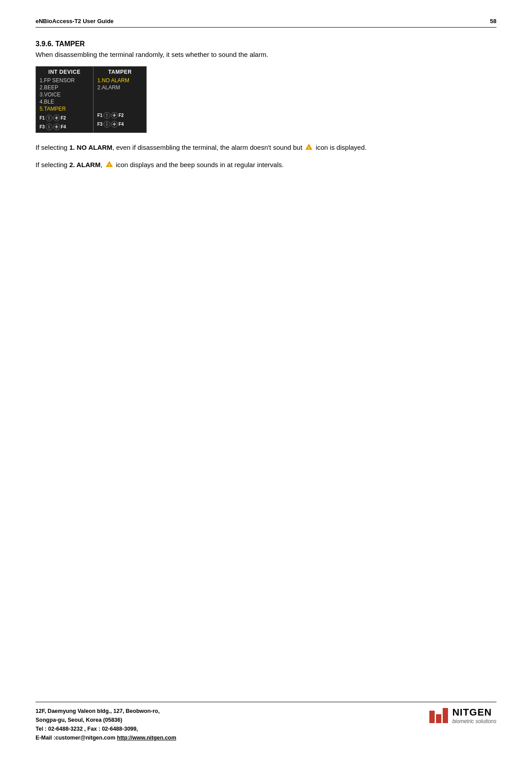 This screenshot has height=760, width=532. I want to click on left-minus-btn: ✚, so click(57, 127).